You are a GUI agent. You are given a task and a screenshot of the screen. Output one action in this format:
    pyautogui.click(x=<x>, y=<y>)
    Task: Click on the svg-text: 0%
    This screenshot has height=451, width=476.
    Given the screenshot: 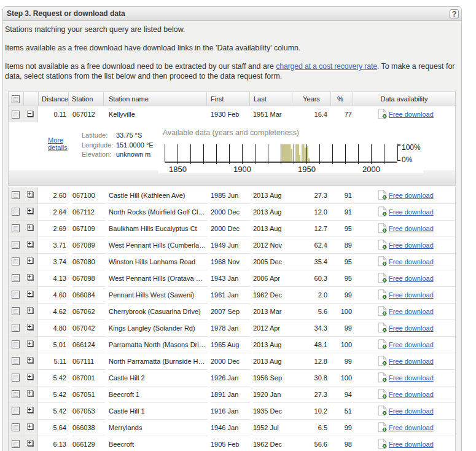 What is the action you would take?
    pyautogui.click(x=407, y=160)
    